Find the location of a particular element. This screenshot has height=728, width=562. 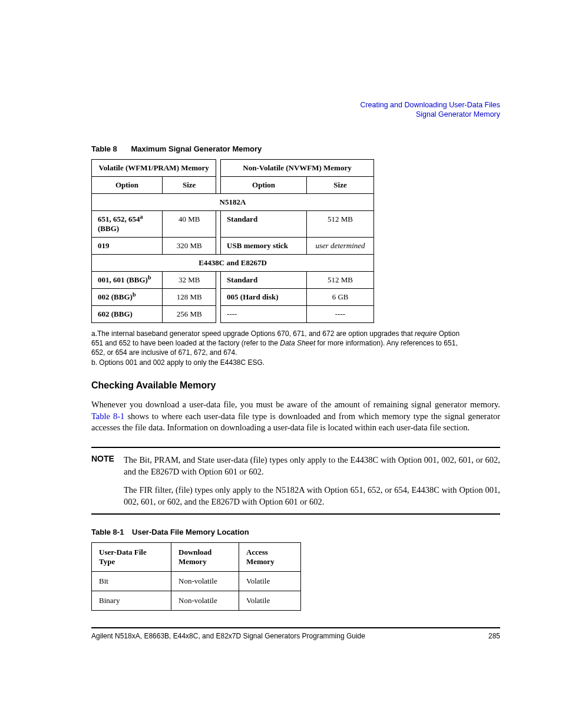

row1-size: 40 MB is located at coordinates (189, 224).